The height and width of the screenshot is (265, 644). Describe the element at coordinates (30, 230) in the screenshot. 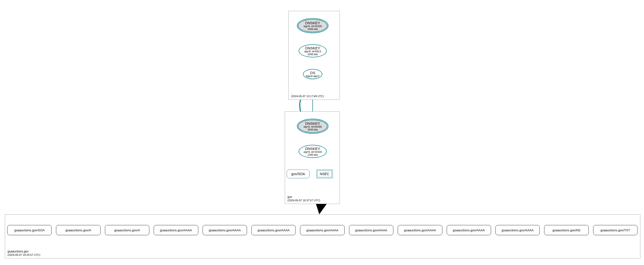

I see `leaf-rrset-label: gsaauctions.gov/SOA` at that location.